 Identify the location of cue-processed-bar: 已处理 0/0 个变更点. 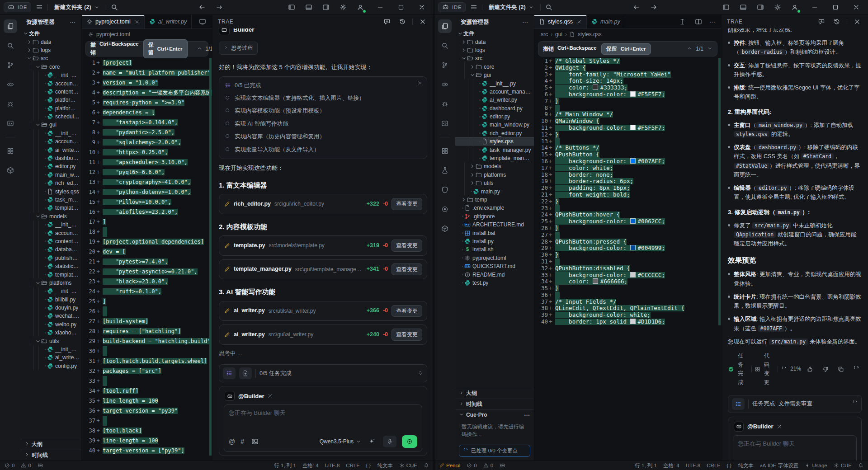
(495, 451).